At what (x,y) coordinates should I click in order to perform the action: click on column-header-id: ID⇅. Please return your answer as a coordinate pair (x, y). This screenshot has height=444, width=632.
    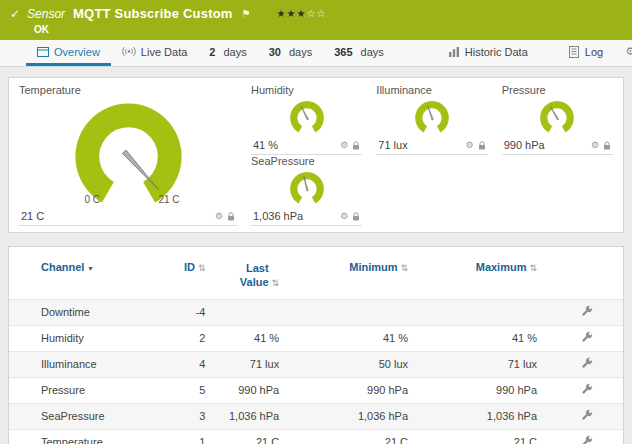
    Looking at the image, I should click on (180, 279).